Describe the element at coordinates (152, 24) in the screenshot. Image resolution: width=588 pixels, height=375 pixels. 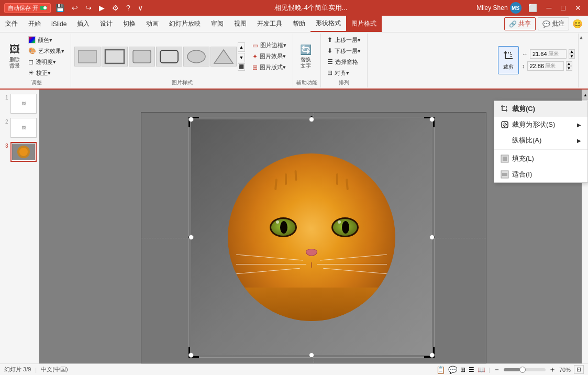
I see `menu-animation: 动画` at that location.